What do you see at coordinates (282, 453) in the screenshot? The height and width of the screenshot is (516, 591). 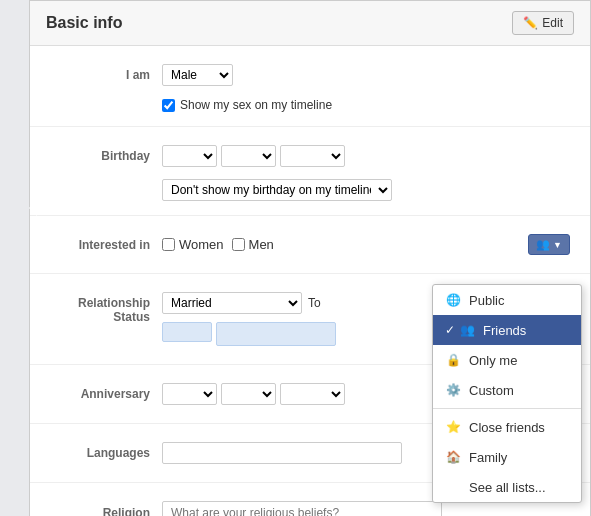 I see `languages-input` at bounding box center [282, 453].